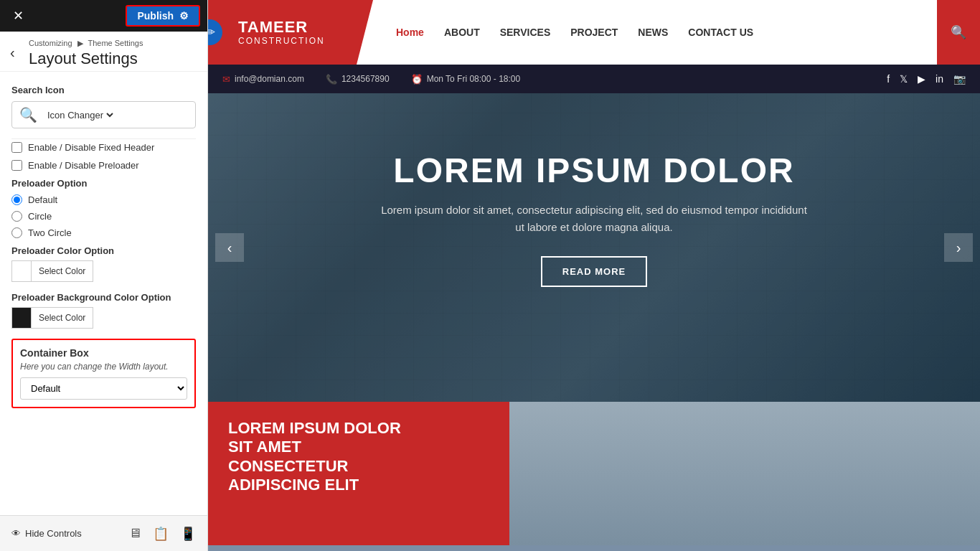 This screenshot has width=980, height=551. I want to click on linkedin-icon: in, so click(940, 79).